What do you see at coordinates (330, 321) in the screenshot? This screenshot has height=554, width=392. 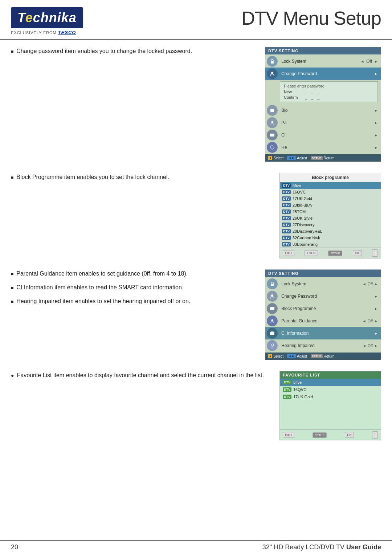 I see `pg2-content: Parental Guidance ◄ Off ►` at bounding box center [330, 321].